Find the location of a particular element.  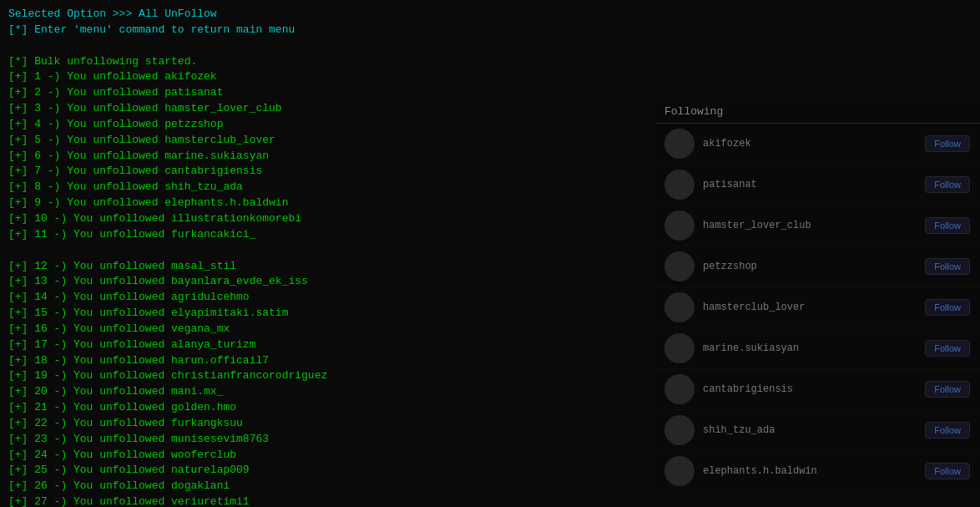

panel-username: petzzshop is located at coordinates (814, 266).